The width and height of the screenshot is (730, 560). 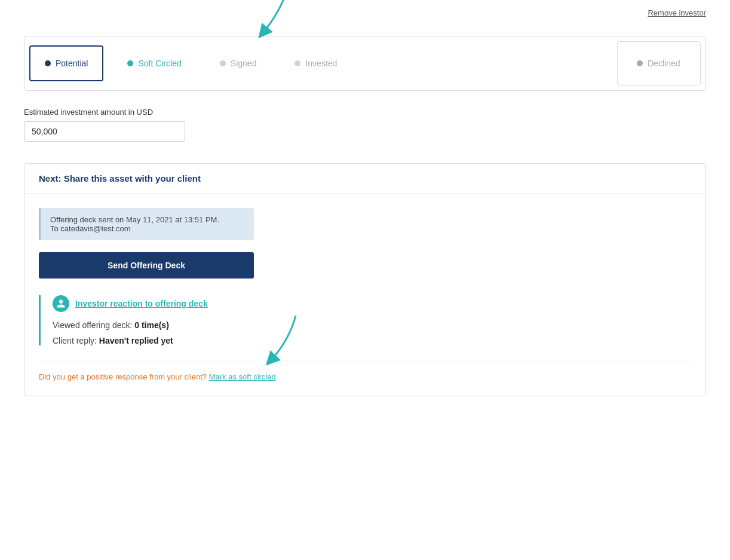 I want to click on reply-value: Haven't replied yet, so click(x=136, y=341).